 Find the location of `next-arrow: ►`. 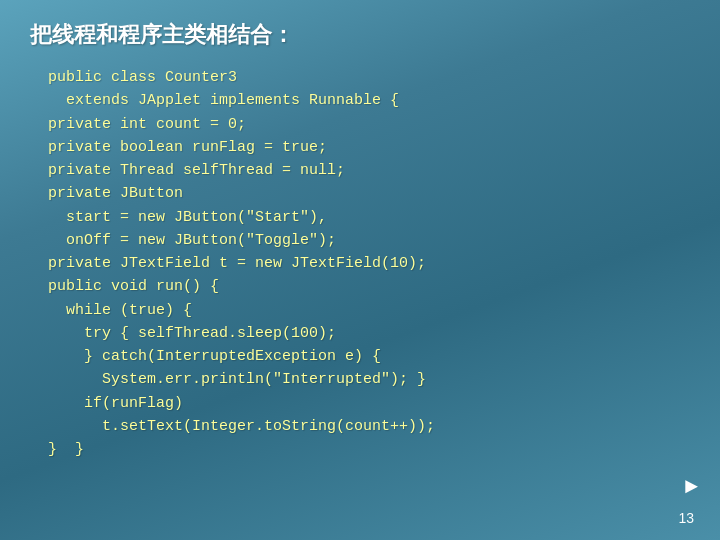

next-arrow: ► is located at coordinates (692, 488).